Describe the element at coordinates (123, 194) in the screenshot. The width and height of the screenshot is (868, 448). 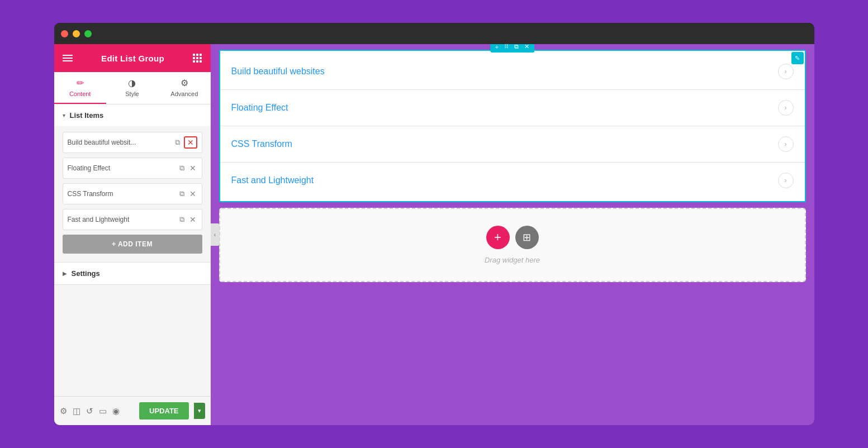
I see `list-item-text: CSS Transform` at that location.